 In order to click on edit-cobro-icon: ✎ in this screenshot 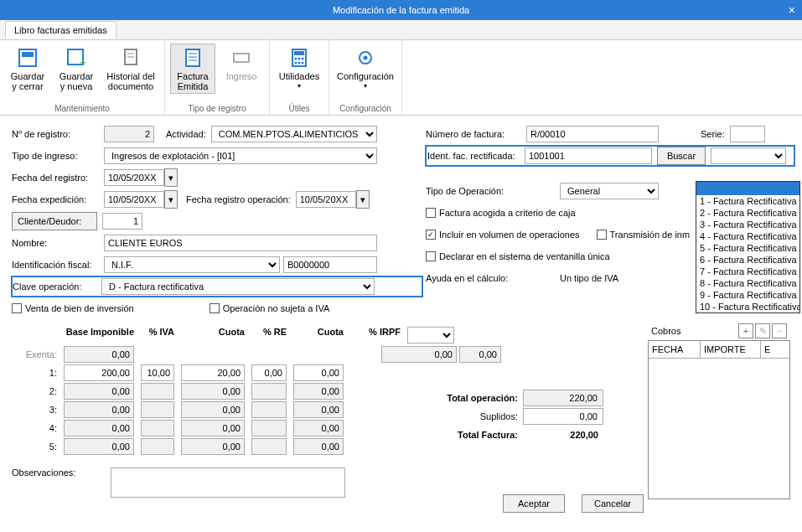, I will do `click(763, 331)`.